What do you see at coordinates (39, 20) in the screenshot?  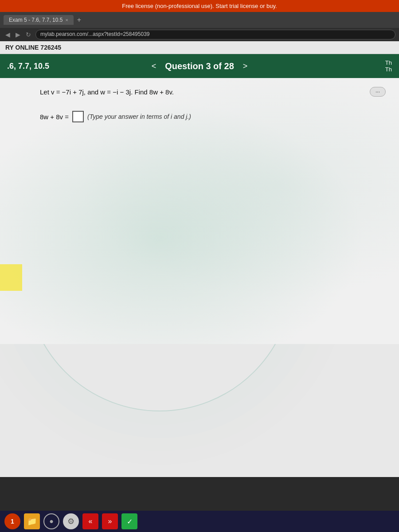 I see `browser-tab: Exam 5 - 7.6, 7.7, 10.5 ×` at bounding box center [39, 20].